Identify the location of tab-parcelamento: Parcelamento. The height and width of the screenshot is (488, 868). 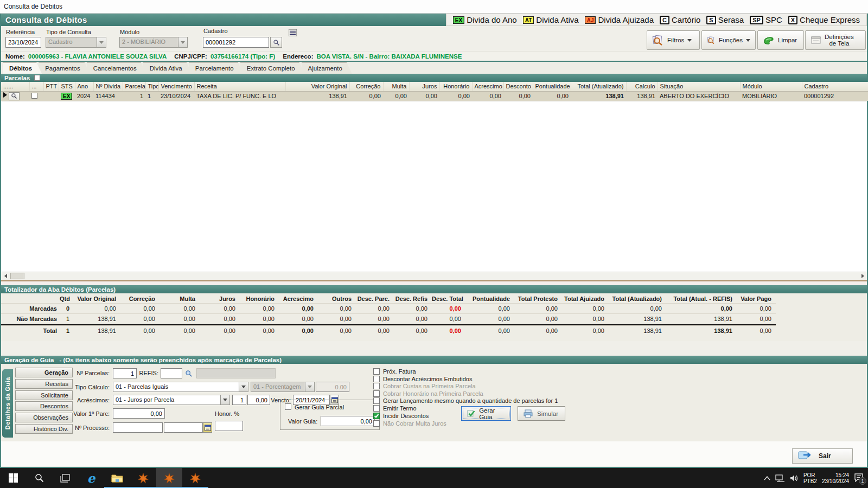
(216, 68).